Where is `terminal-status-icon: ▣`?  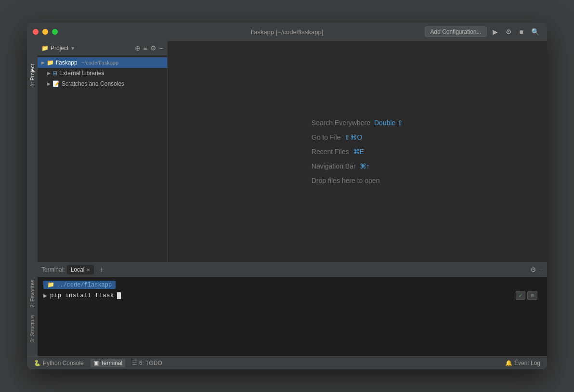
terminal-status-icon: ▣ is located at coordinates (96, 363).